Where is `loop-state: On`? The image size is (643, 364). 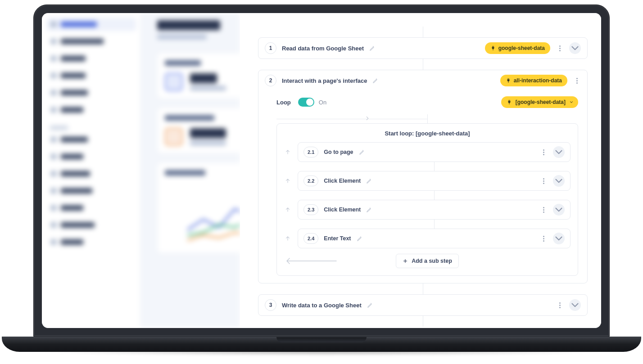 loop-state: On is located at coordinates (322, 103).